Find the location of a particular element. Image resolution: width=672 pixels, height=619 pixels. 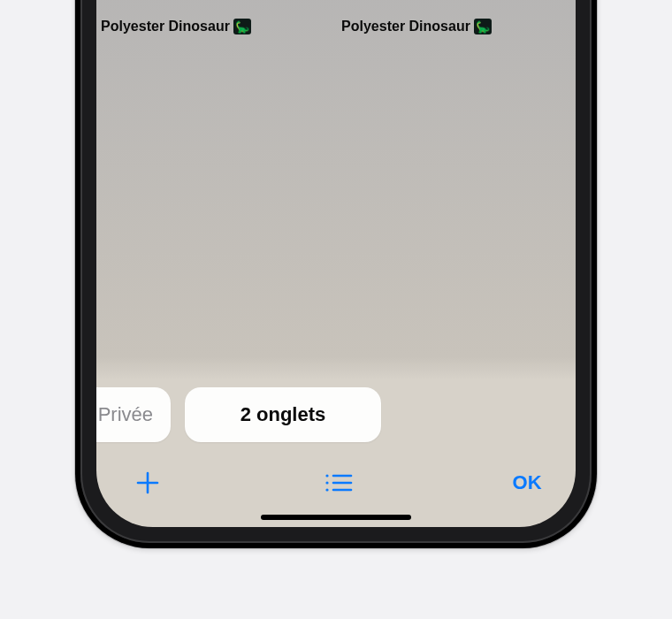

list-bullet-icon is located at coordinates (339, 483).